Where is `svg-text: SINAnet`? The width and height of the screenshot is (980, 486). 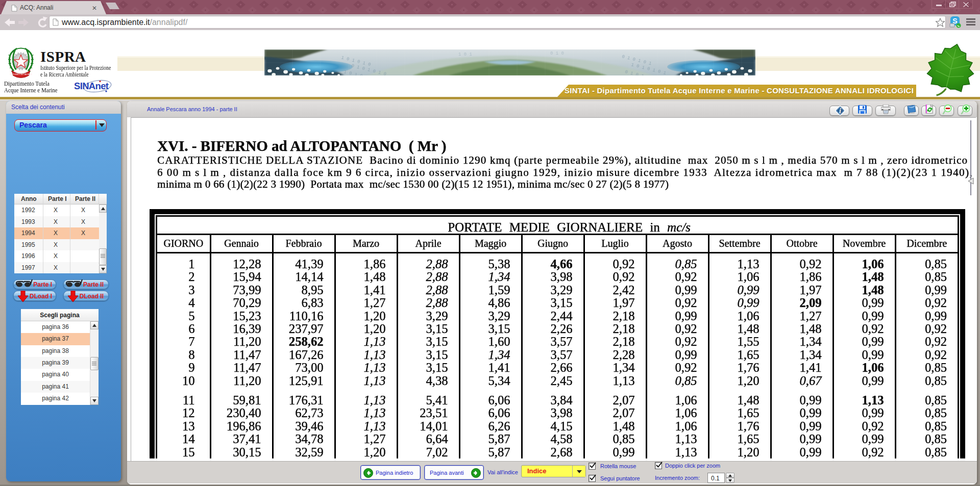 svg-text: SINAnet is located at coordinates (91, 86).